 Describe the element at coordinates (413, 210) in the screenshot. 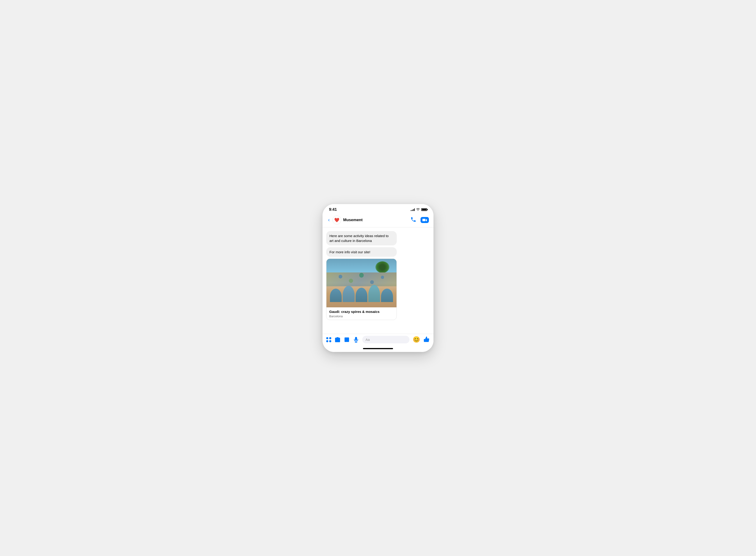

I see `signal-icon` at that location.